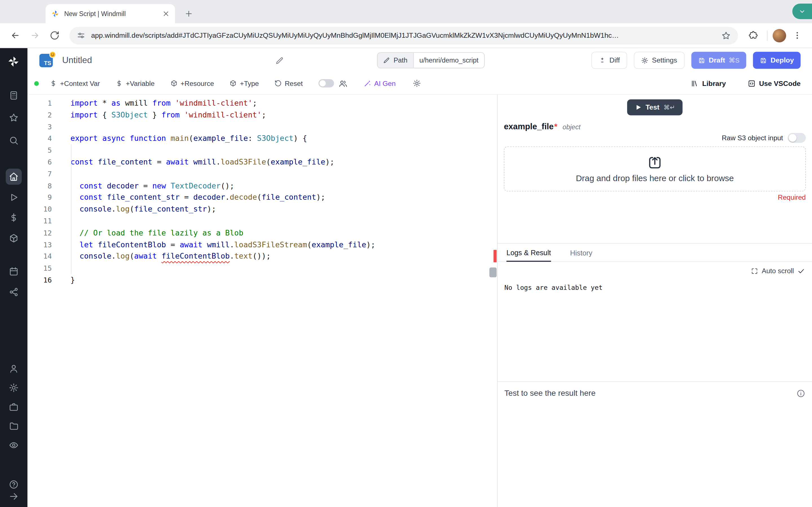 The image size is (812, 507). Describe the element at coordinates (719, 60) in the screenshot. I see `draft-button: Draft ⌘S` at that location.